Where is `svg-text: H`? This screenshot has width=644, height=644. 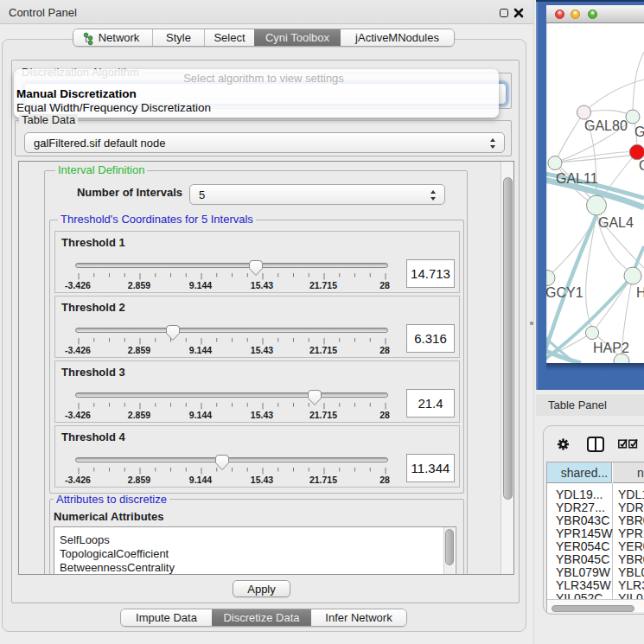
svg-text: H is located at coordinates (640, 292).